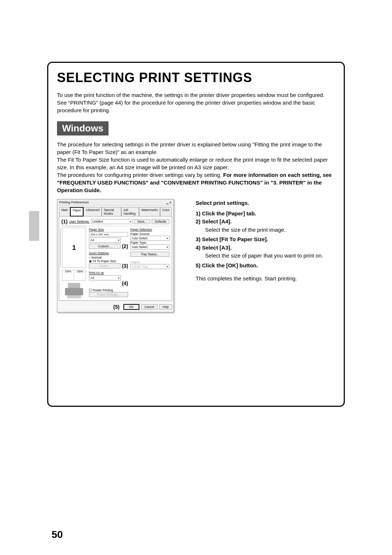 Image resolution: width=392 pixels, height=555 pixels. Describe the element at coordinates (105, 278) in the screenshot. I see `print-on-dropdown: A3` at that location.